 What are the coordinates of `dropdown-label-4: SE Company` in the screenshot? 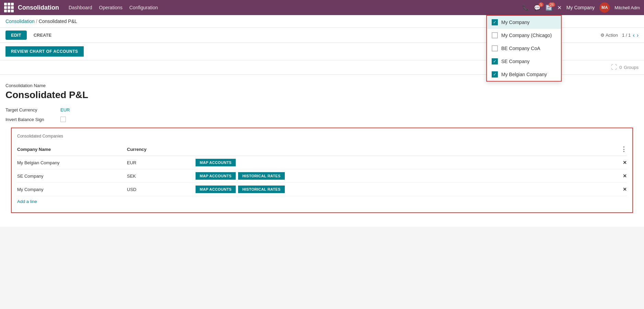 It's located at (515, 61).